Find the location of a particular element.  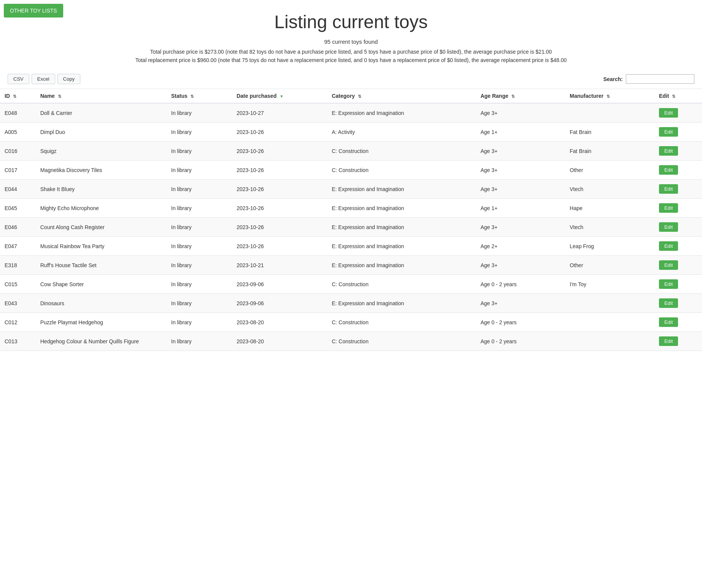

sort-icon-status: ⇅ is located at coordinates (192, 97).